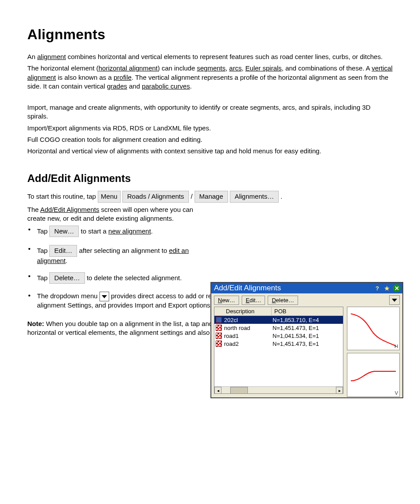 Image resolution: width=420 pixels, height=504 pixels. What do you see at coordinates (210, 34) in the screenshot?
I see `page-title: Alignments` at bounding box center [210, 34].